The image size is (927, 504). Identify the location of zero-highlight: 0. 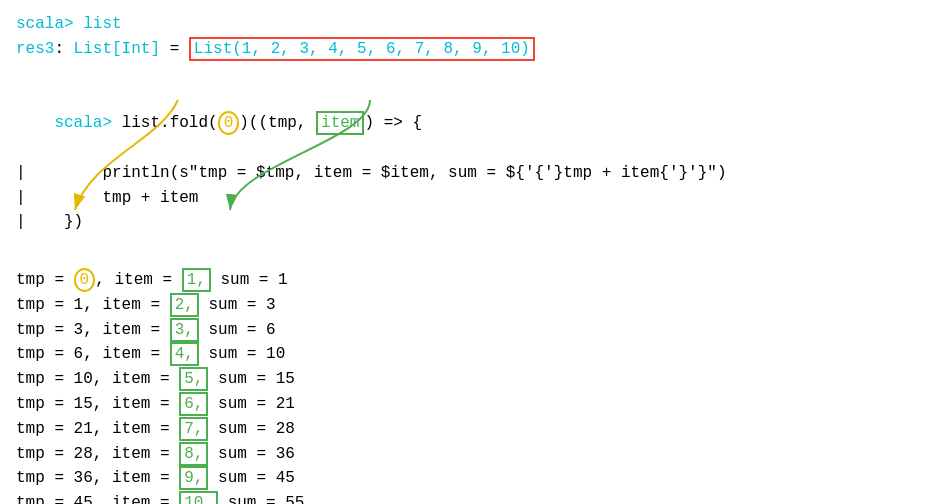
(229, 123).